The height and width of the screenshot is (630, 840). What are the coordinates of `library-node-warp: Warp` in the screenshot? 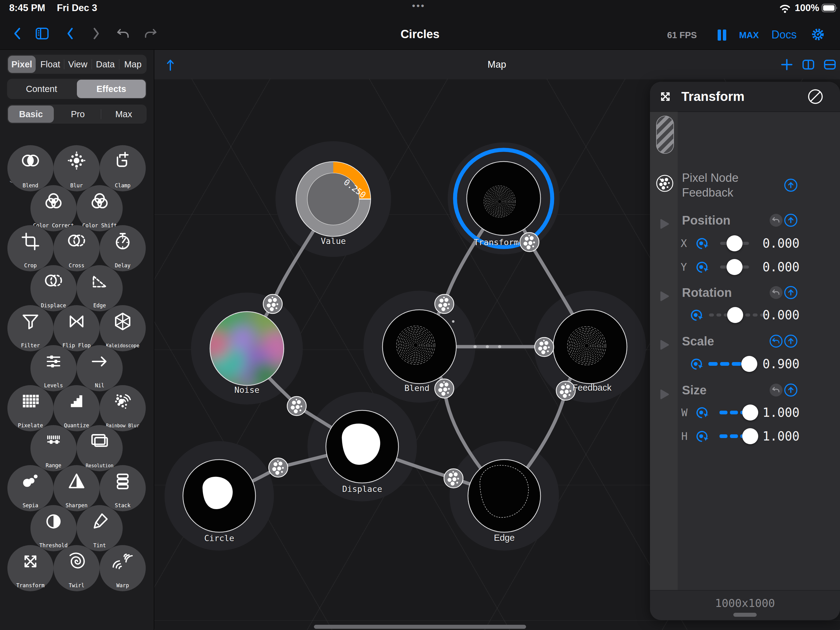 It's located at (123, 568).